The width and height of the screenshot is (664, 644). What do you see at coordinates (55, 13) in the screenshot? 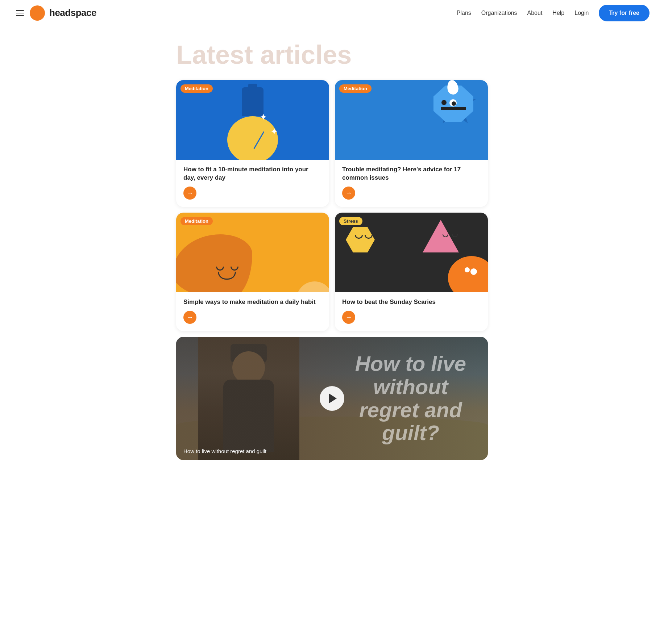
I see `navbar-left: headspace` at bounding box center [55, 13].